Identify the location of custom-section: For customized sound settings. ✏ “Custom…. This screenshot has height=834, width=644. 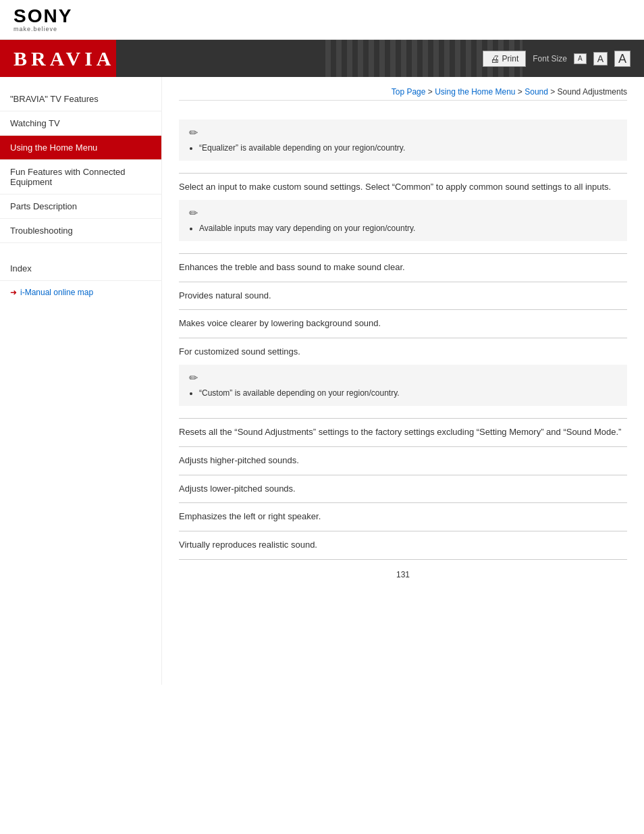
(403, 378).